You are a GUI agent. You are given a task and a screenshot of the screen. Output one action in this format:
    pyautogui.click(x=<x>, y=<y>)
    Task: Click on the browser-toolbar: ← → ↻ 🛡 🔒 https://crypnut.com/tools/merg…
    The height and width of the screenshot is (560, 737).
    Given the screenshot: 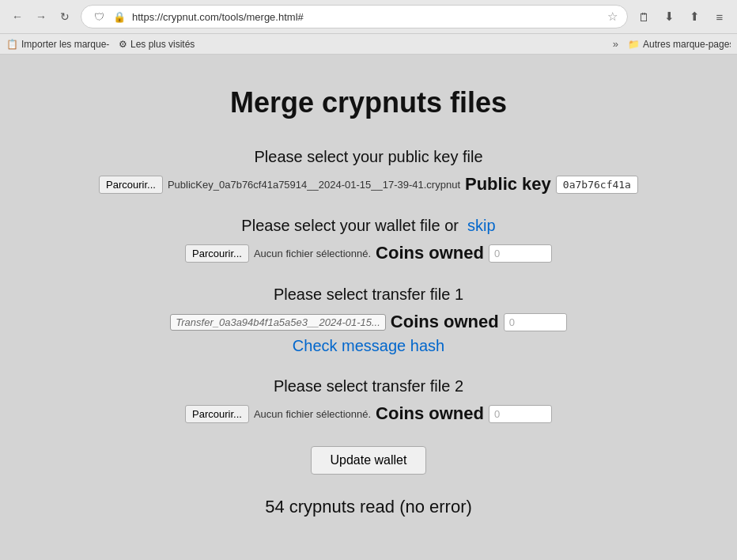 What is the action you would take?
    pyautogui.click(x=368, y=17)
    